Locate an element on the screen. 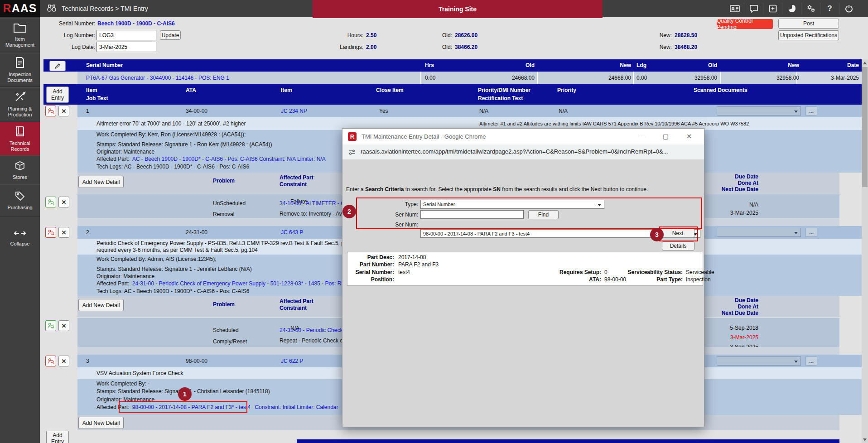  sidebar-item-item-management: Item Management is located at coordinates (20, 35).